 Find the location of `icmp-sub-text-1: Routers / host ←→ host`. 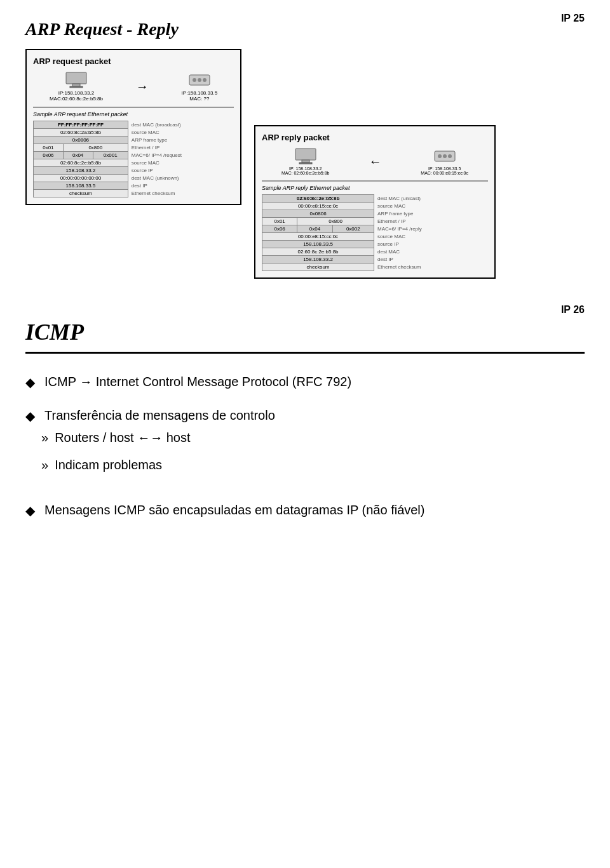

icmp-sub-text-1: Routers / host ←→ host is located at coordinates (122, 438).